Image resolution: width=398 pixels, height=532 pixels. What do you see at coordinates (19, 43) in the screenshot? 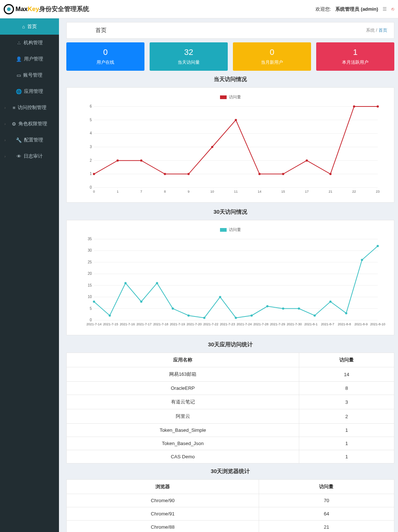
I see `sitemap-icon: ⛬` at bounding box center [19, 43].